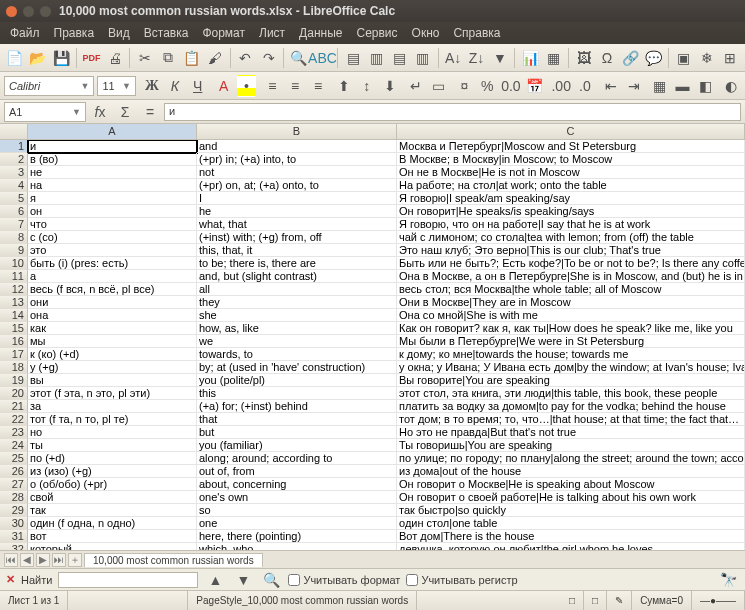 The height and width of the screenshot is (610, 745). What do you see at coordinates (571, 546) in the screenshot?
I see `cell: девушка, которую он любит|the girl whom …` at bounding box center [571, 546].